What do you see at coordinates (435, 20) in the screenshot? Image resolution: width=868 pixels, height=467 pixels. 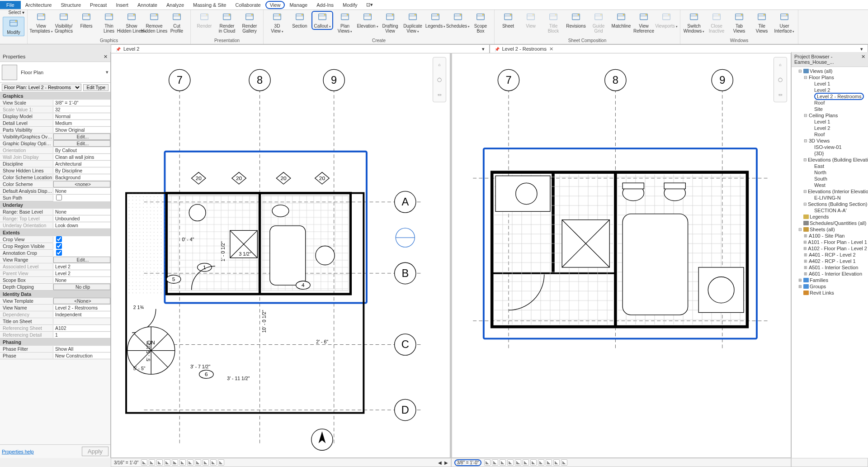 I see `legends-button: Legends` at bounding box center [435, 20].